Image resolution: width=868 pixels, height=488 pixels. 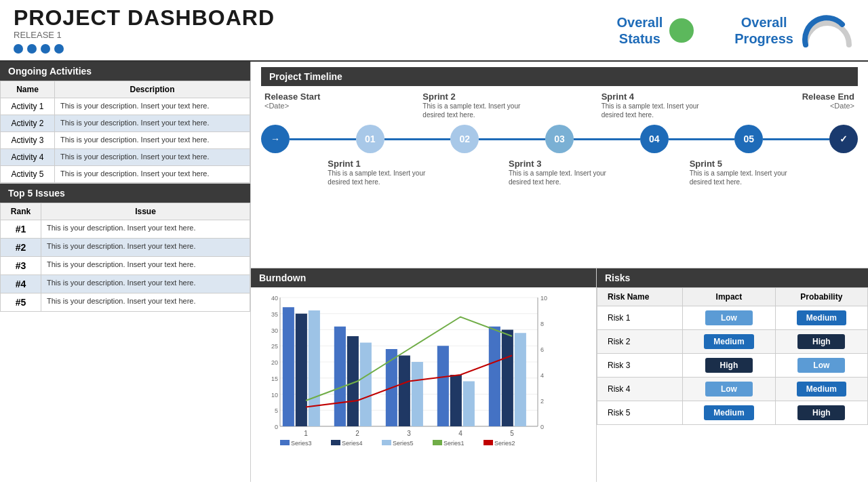 I want to click on tl-sprint1-name: Sprint 1, so click(x=378, y=164).